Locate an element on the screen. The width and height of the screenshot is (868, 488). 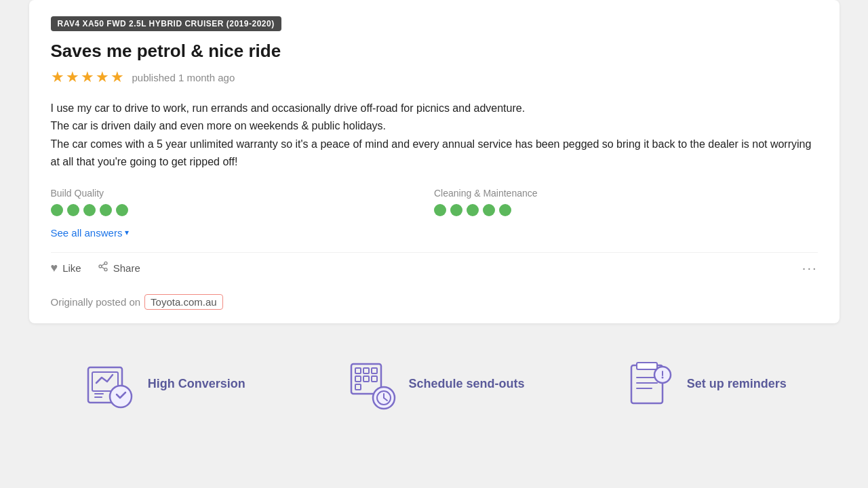
see-all-answers-link: See all answers ▾ is located at coordinates (90, 233).